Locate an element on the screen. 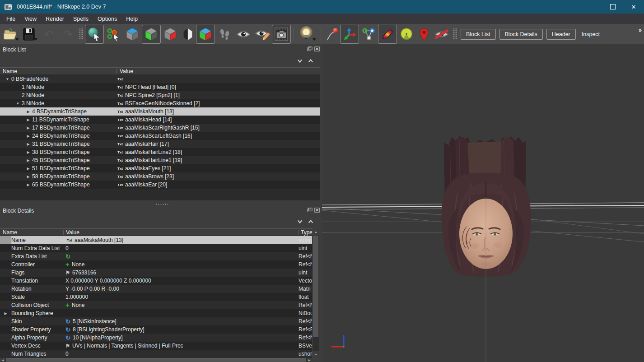  tree-row: ▶24 BSDynamicTriShapeTxtaaaMiskaScarLeft… is located at coordinates (160, 136).